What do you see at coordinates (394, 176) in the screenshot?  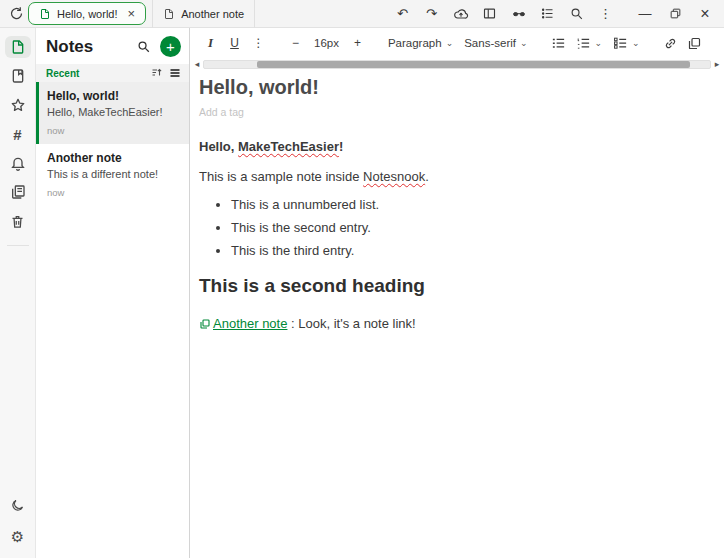 I see `misspelled-word: Notesnook` at bounding box center [394, 176].